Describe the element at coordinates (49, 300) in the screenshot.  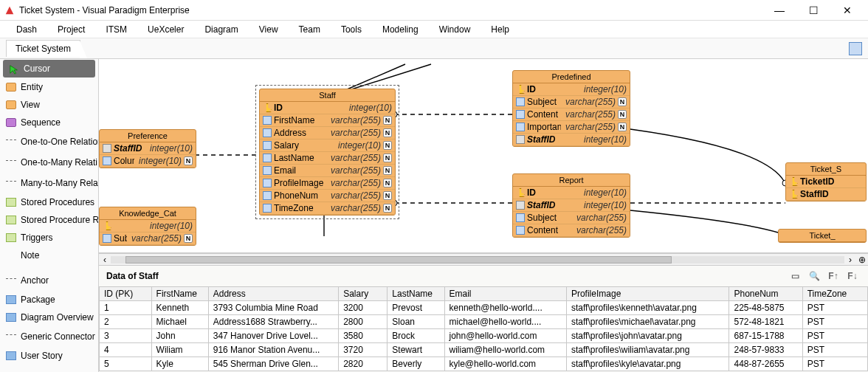
I see `palette-package: Package` at that location.